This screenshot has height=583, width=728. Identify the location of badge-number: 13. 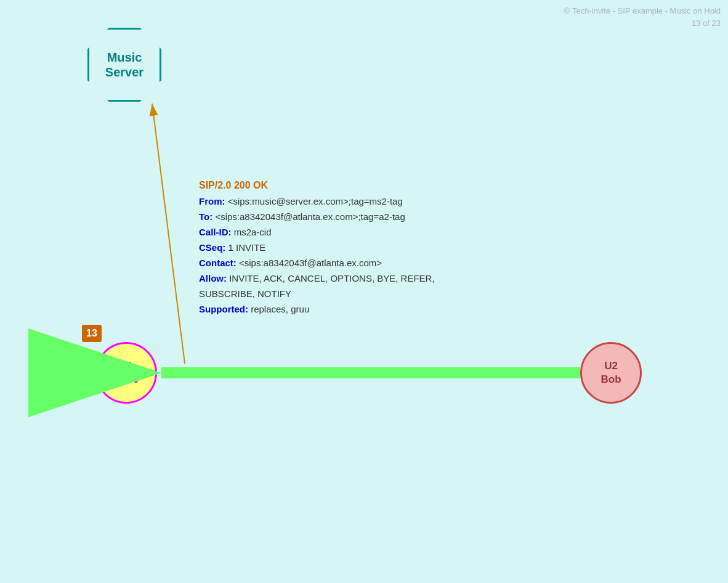
(92, 333).